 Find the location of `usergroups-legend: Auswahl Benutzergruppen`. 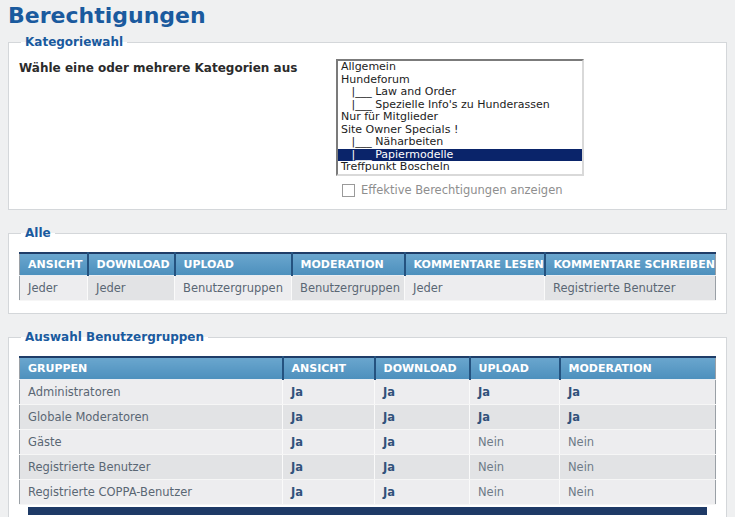

usergroups-legend: Auswahl Benutzergruppen is located at coordinates (114, 337).